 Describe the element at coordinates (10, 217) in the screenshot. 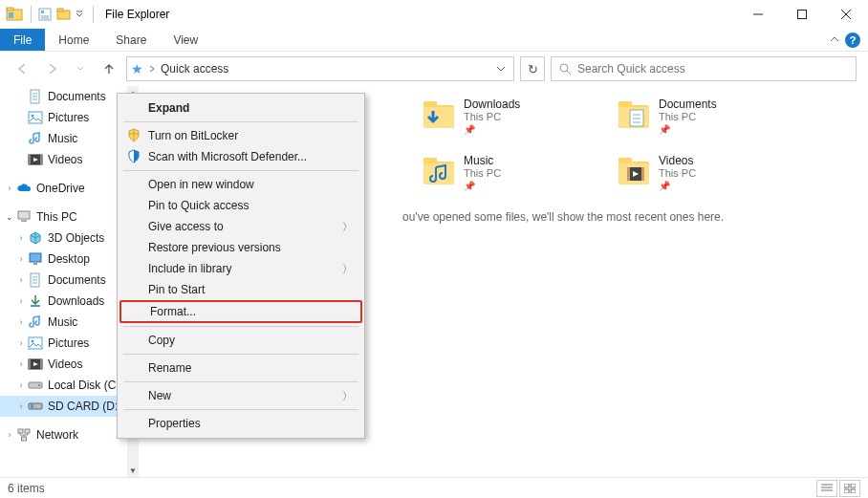

I see `expander-icon: ⌄` at that location.